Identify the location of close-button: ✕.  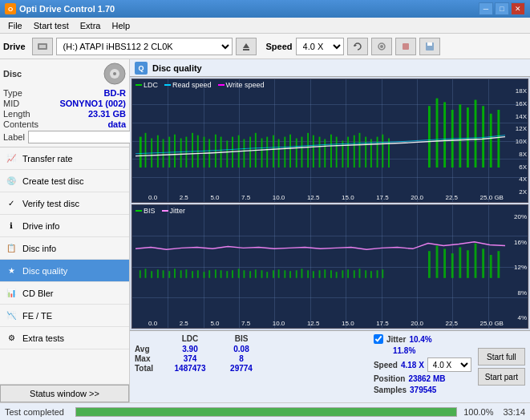
(518, 9).